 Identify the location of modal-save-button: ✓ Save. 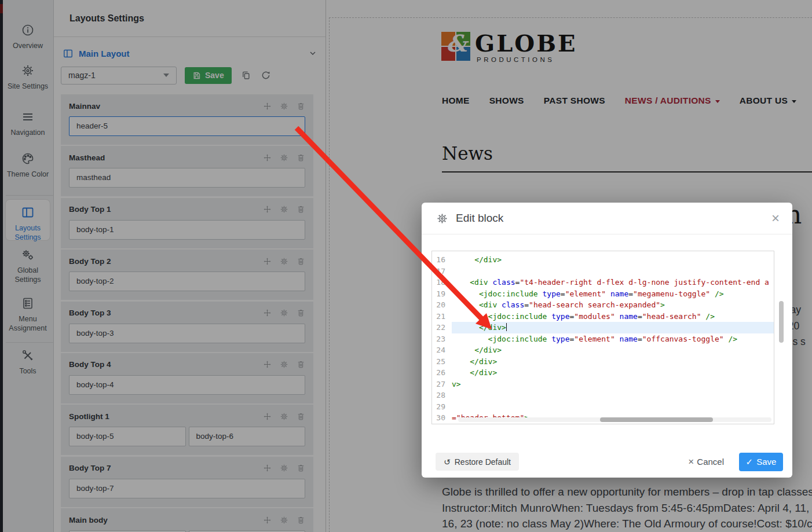
(761, 462).